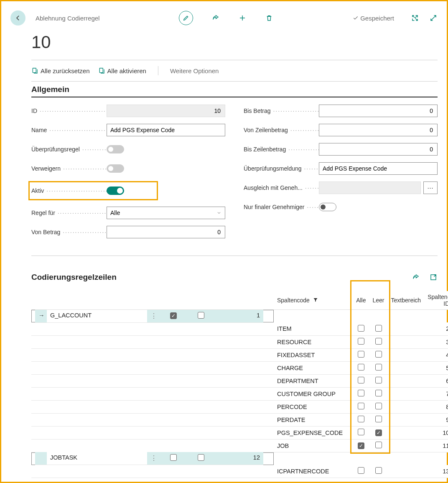 This screenshot has width=448, height=483. I want to click on share-icon, so click(216, 18).